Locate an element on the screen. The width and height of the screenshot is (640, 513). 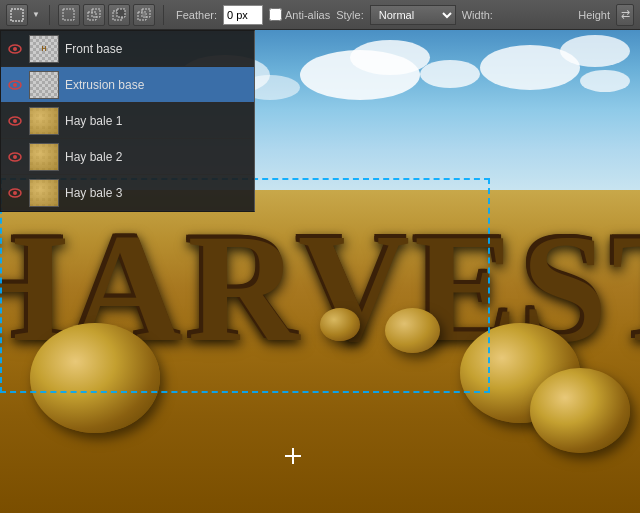
width-label: Width: is located at coordinates (478, 15).